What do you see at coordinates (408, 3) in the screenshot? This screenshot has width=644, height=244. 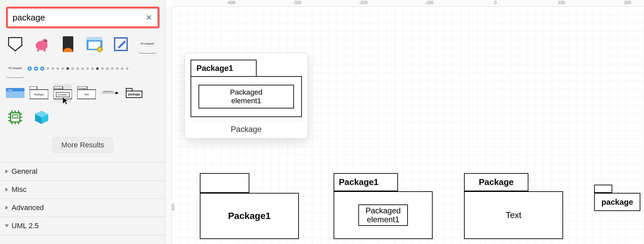 I see `ruler-horizontal: -400 -300 -200 -100 0 100 200` at bounding box center [408, 3].